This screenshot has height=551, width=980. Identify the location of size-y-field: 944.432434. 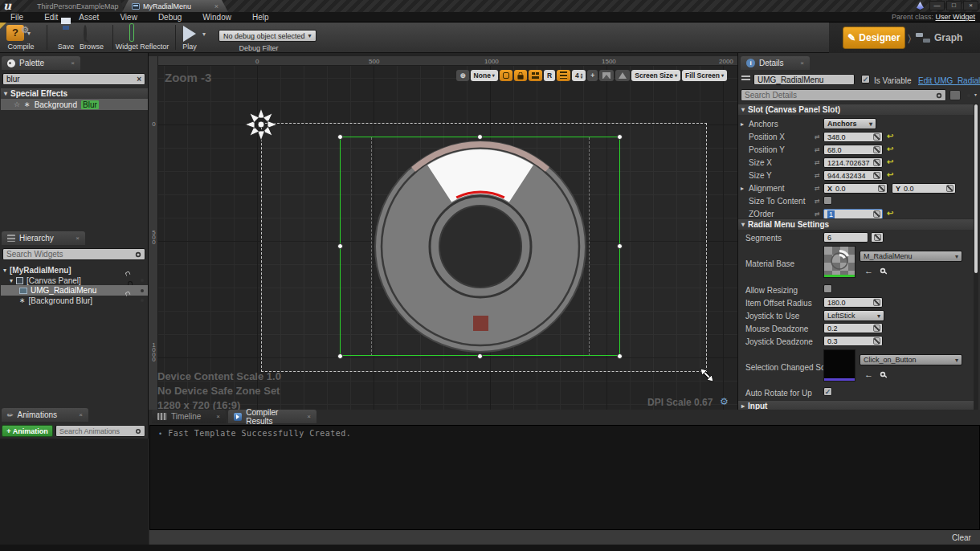
(853, 175).